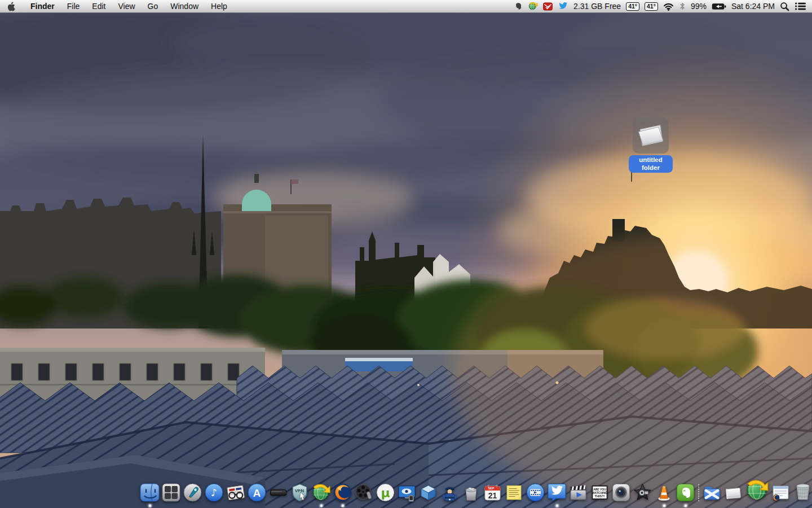 This screenshot has width=812, height=508. I want to click on dock-item-camera-lens-app, so click(621, 492).